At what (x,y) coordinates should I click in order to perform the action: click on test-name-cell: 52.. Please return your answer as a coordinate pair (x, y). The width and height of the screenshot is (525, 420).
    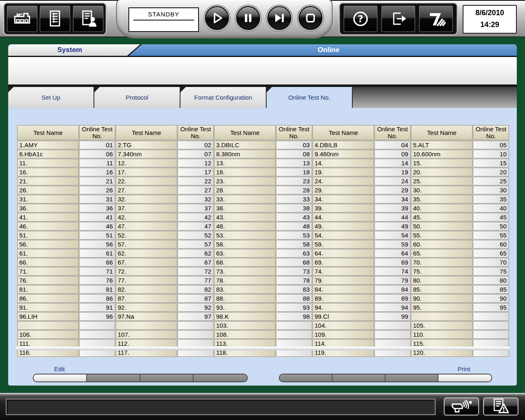
    Looking at the image, I should click on (146, 235).